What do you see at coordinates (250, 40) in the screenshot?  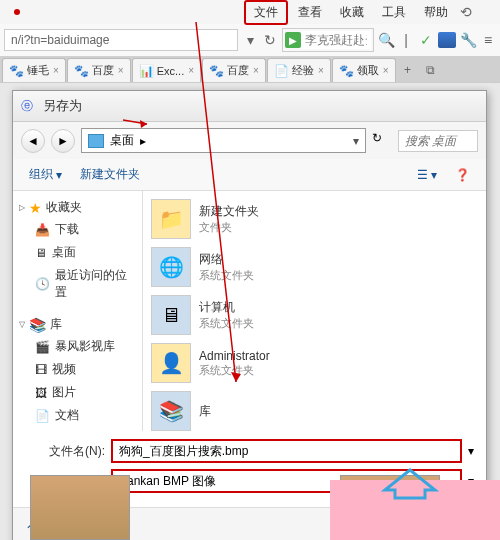 I see `dropdown-icon: ▾` at bounding box center [250, 40].